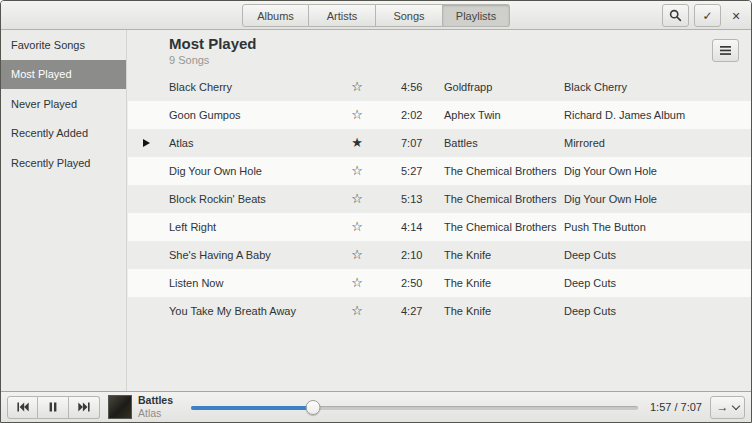  Describe the element at coordinates (48, 45) in the screenshot. I see `sidebar-item-label: Favorite Songs` at that location.